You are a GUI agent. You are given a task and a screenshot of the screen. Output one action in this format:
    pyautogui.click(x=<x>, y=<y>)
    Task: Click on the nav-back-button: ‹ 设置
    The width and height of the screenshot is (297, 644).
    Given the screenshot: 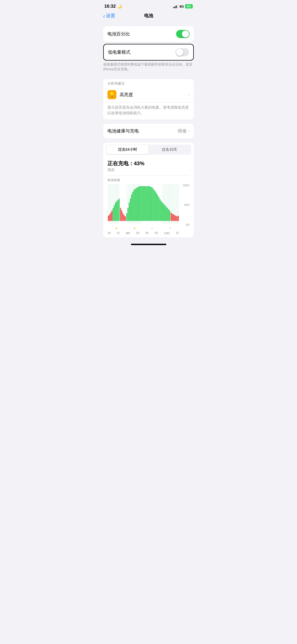 What is the action you would take?
    pyautogui.click(x=109, y=16)
    